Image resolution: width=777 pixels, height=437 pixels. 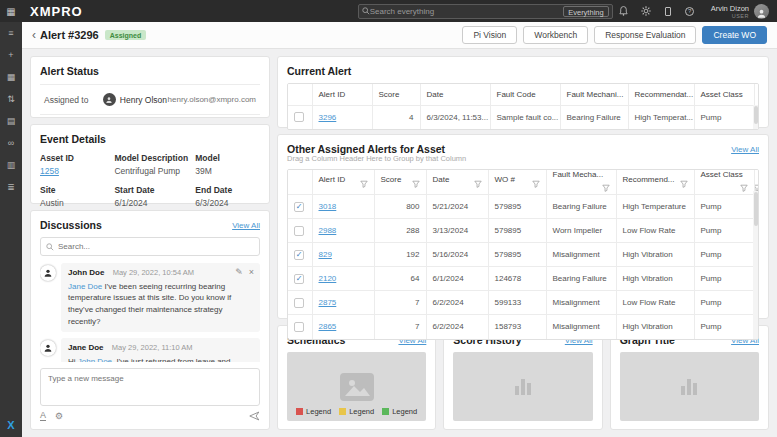 What do you see at coordinates (523, 387) in the screenshot?
I see `bar-chart-icon` at bounding box center [523, 387].